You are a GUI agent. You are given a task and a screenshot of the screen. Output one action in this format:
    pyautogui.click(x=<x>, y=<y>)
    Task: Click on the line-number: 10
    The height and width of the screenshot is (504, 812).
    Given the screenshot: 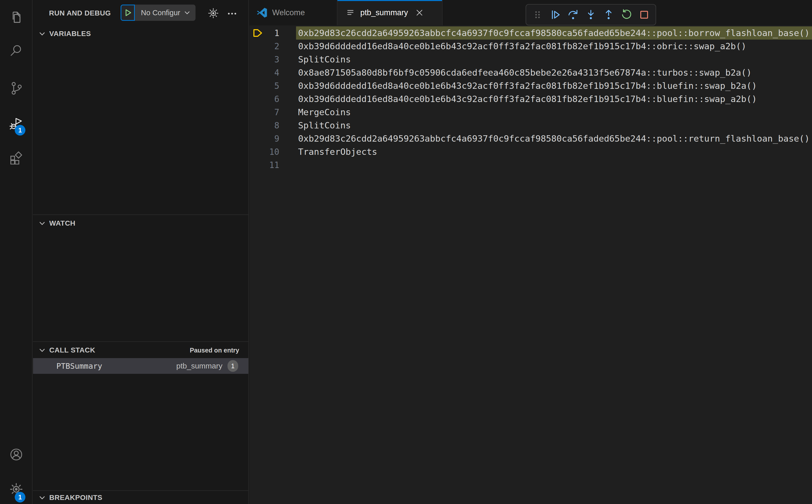 What is the action you would take?
    pyautogui.click(x=264, y=152)
    